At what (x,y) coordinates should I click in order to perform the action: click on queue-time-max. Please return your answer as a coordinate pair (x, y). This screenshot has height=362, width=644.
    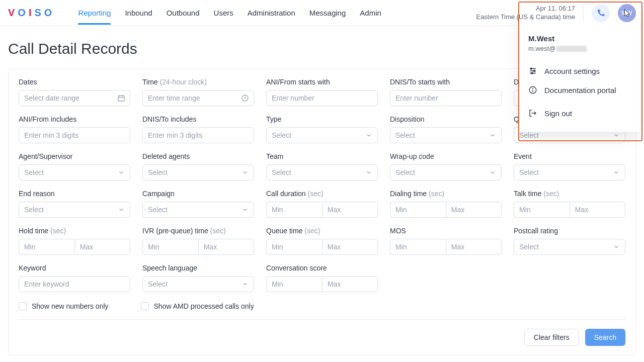
    Looking at the image, I should click on (350, 247).